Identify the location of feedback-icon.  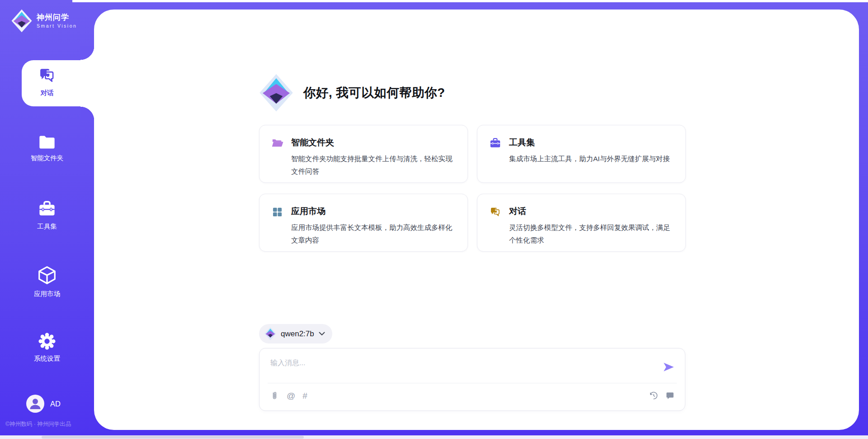
(670, 396).